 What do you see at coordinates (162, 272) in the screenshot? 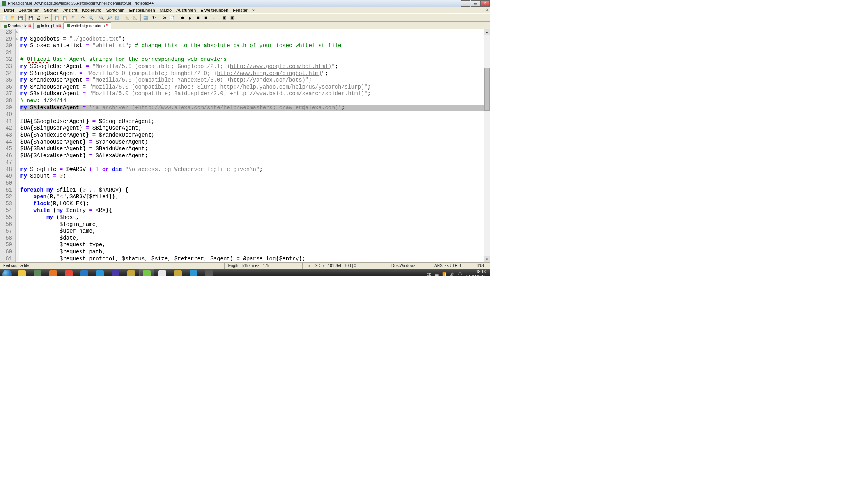
I see `taskbar-skull` at bounding box center [162, 272].